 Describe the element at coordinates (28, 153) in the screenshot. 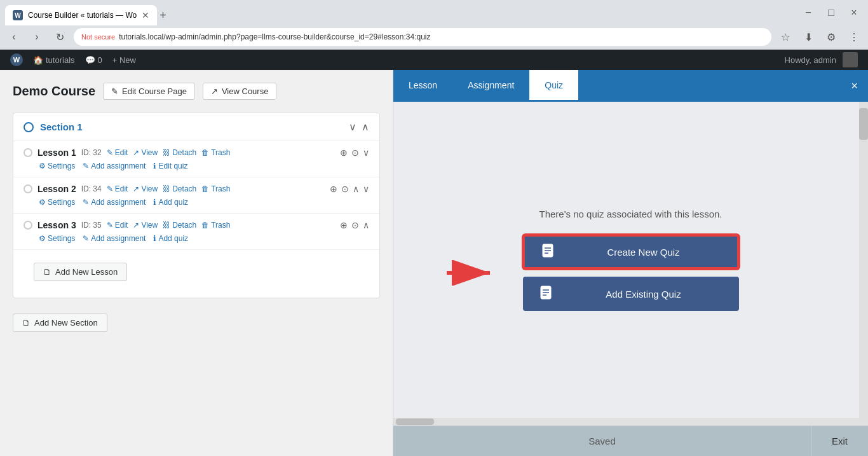

I see `lesson-1-radio` at that location.